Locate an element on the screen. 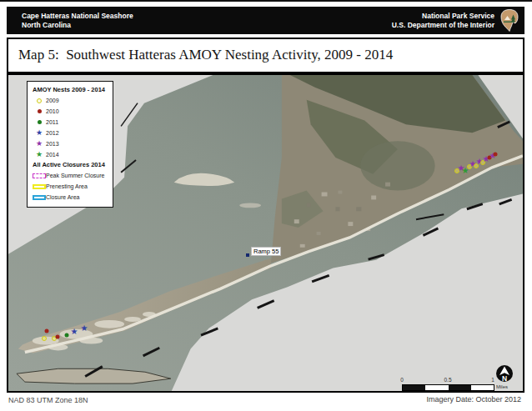 The height and width of the screenshot is (411, 532). title-box: Map 5: Southwest Hatteras AMOY Nesting A… is located at coordinates (265, 55).